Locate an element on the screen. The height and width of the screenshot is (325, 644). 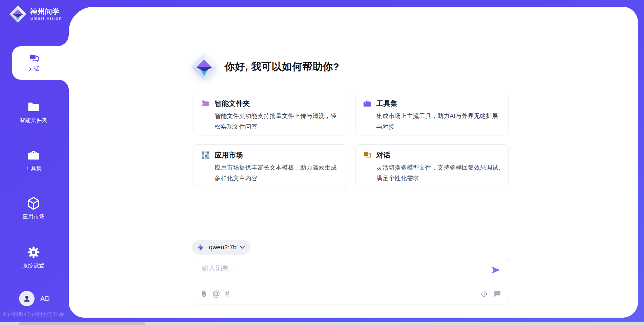
card-description: 集成市场上主流工具，助力AI与外界无缝扩展与对接 is located at coordinates (440, 121).